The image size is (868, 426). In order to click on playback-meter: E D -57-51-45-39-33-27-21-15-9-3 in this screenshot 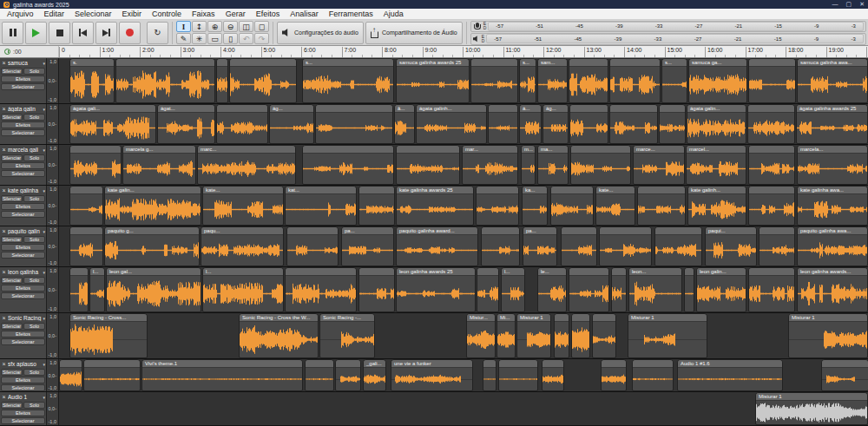, I will do `click(668, 39)`.